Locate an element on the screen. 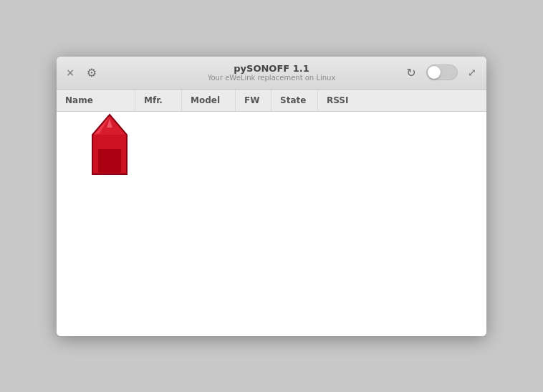 The height and width of the screenshot is (392, 543). titlebar: × ⚙ pySONOFF 1.1 Your eWeLink replacemen… is located at coordinates (272, 73).